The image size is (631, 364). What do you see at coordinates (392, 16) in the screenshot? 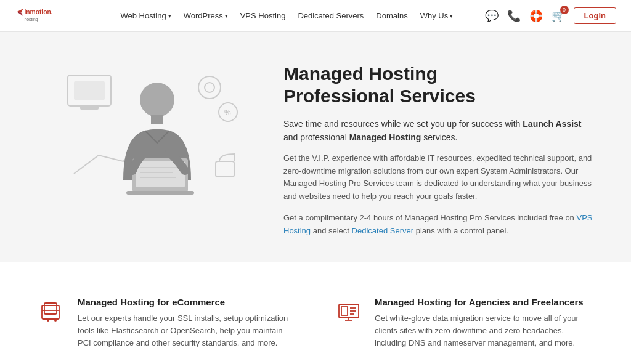
I see `nav-domains: Domains` at bounding box center [392, 16].